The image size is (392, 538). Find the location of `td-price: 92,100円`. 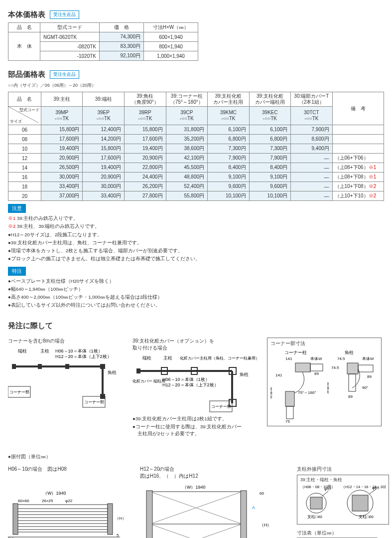

td-price: 92,100円 is located at coordinates (122, 56).